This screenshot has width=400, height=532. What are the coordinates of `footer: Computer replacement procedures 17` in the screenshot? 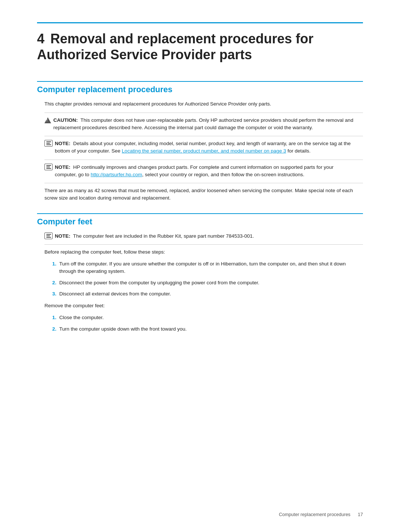 It's located at (321, 515).